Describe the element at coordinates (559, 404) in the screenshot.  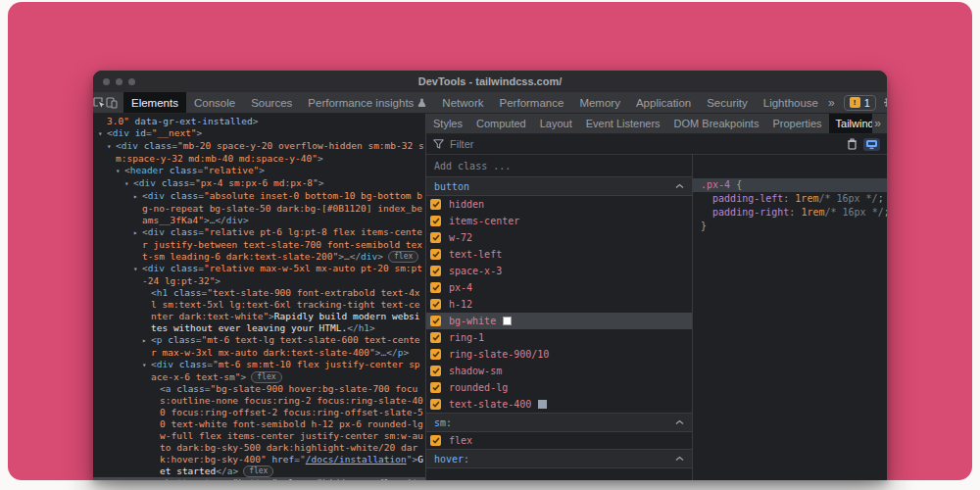
I see `class-row-text-slate-400: text-slate-400` at that location.